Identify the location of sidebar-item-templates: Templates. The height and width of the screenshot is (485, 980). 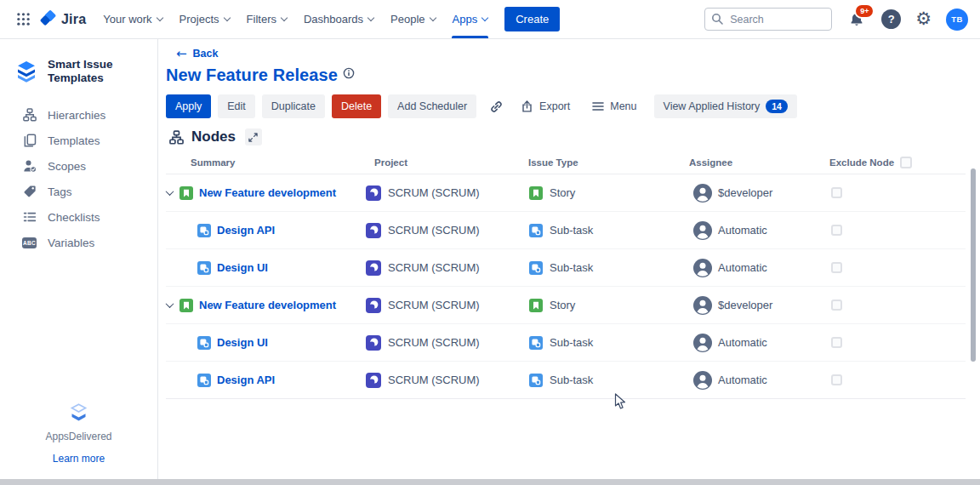
(78, 140).